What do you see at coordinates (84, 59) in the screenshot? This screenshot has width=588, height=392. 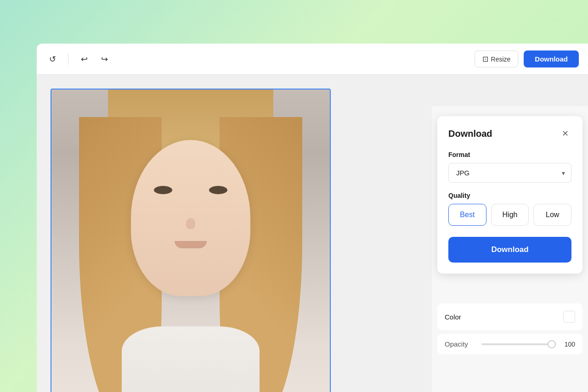 I see `undo-icon: ↩` at bounding box center [84, 59].